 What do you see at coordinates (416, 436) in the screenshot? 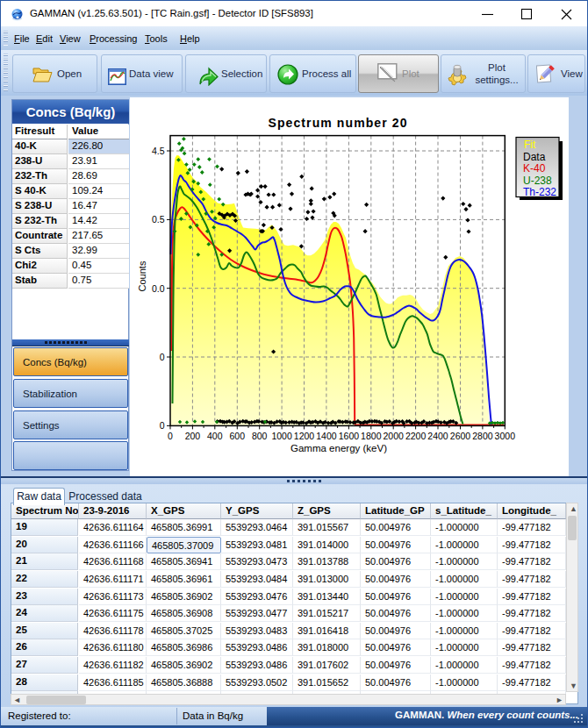
I see `svg-text: 2200` at bounding box center [416, 436].